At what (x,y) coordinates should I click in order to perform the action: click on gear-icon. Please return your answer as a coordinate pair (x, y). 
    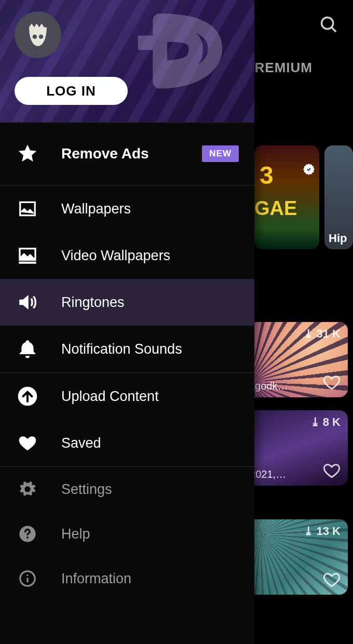
    Looking at the image, I should click on (28, 489).